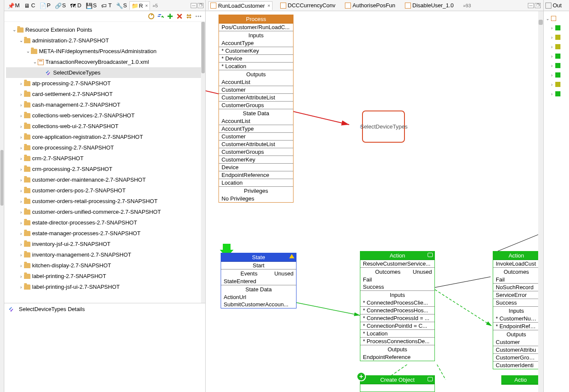 Image resolution: width=569 pixels, height=392 pixels. What do you see at coordinates (105, 147) in the screenshot?
I see `tree-folder: ›core-processing-2.7-SNAPSHOT` at bounding box center [105, 147].